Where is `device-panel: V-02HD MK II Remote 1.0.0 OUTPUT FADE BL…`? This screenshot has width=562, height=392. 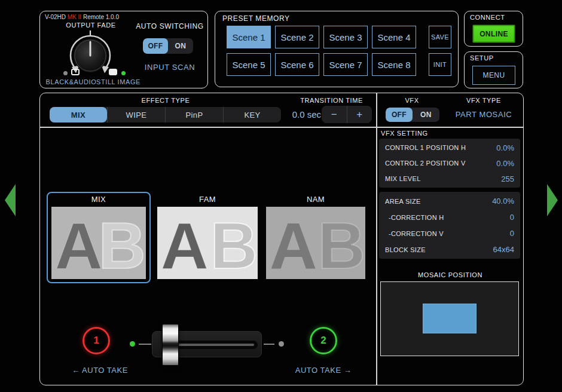
device-panel: V-02HD MK II Remote 1.0.0 OUTPUT FADE BL… is located at coordinates (124, 50).